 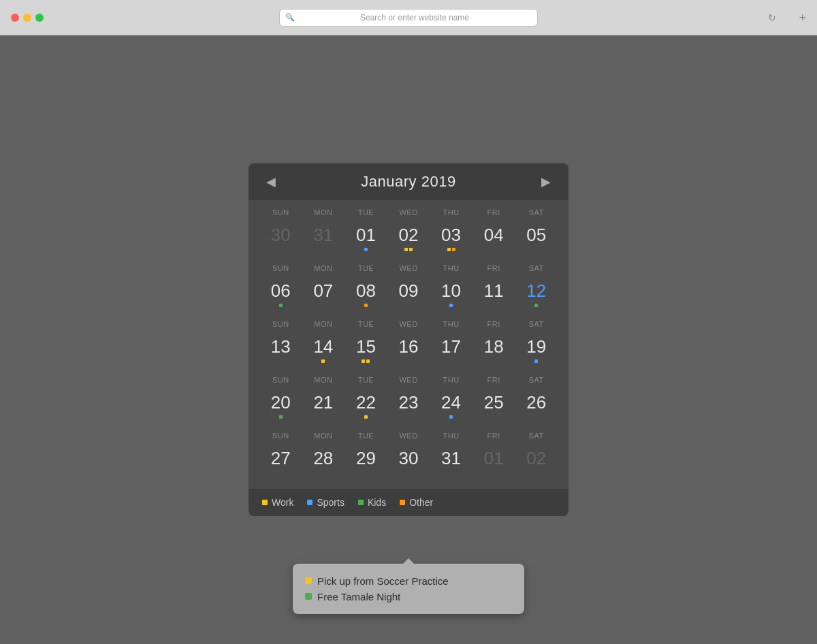 I want to click on day-28: 28, so click(x=324, y=462).